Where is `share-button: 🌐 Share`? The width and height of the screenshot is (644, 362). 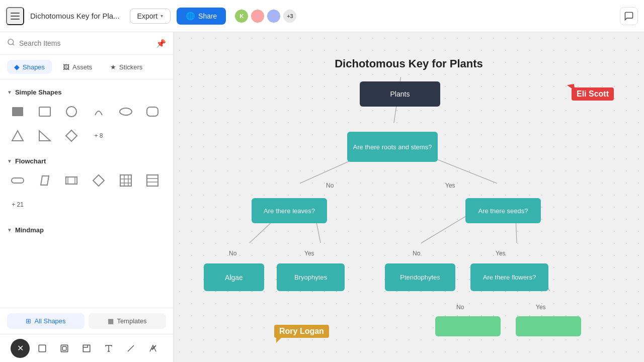
share-button: 🌐 Share is located at coordinates (201, 16).